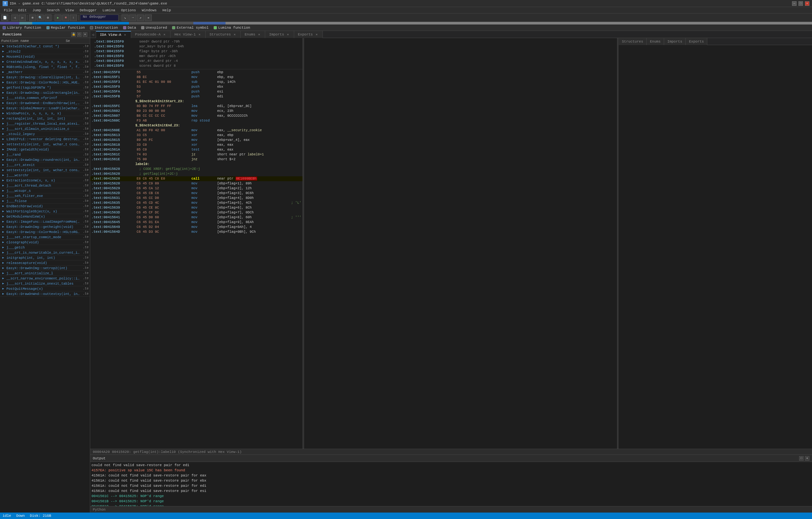  What do you see at coordinates (114, 82) in the screenshot?
I see `asm-addr-2: .text:004155F3` at bounding box center [114, 82].